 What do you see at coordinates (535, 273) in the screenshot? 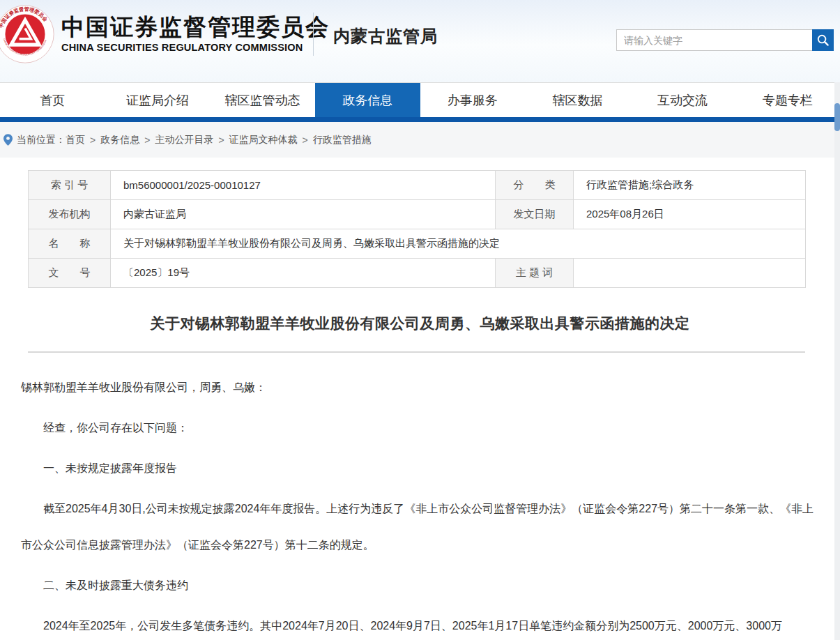
I see `subject-word-label: 主 题 词` at bounding box center [535, 273].